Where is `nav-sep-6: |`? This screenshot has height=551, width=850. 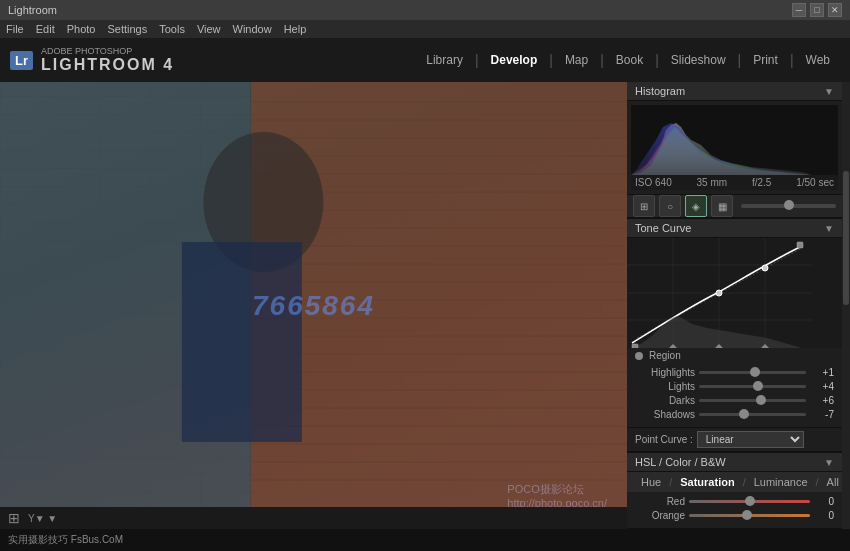
nav-sep-6: | is located at coordinates (792, 60).